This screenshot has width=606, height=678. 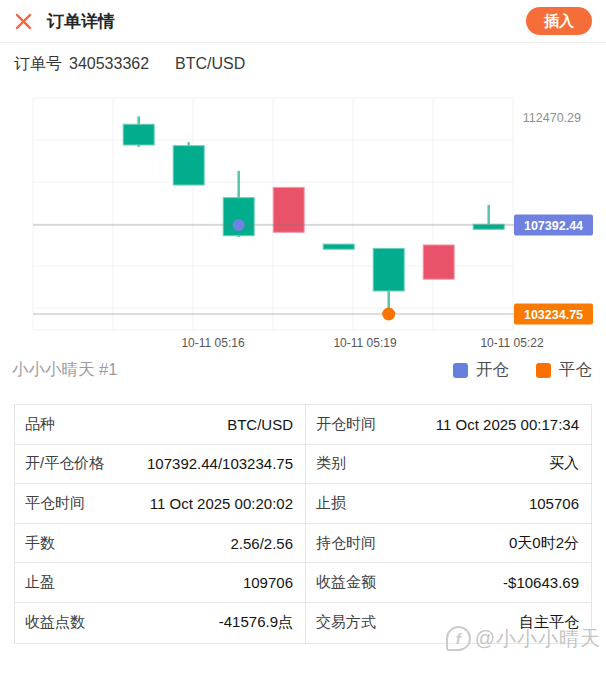 What do you see at coordinates (554, 504) in the screenshot?
I see `field-value: 105706` at bounding box center [554, 504].